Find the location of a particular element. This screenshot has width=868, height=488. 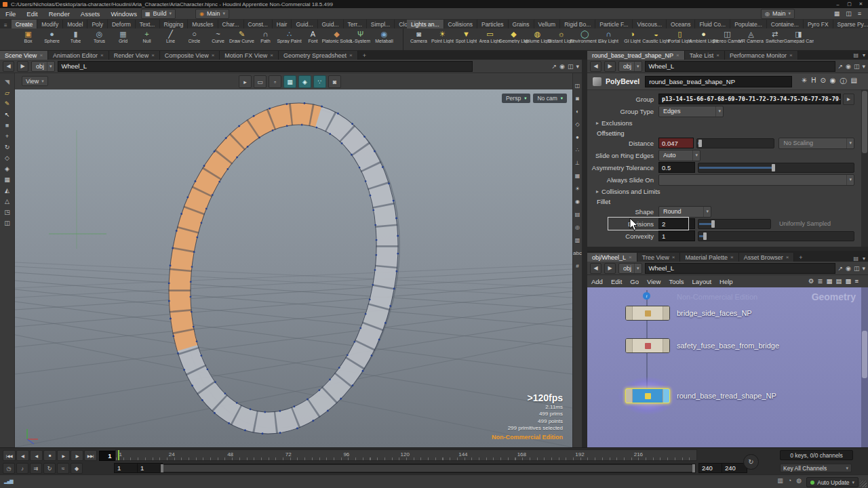

layout-grid-icon: ▦ is located at coordinates (837, 14).